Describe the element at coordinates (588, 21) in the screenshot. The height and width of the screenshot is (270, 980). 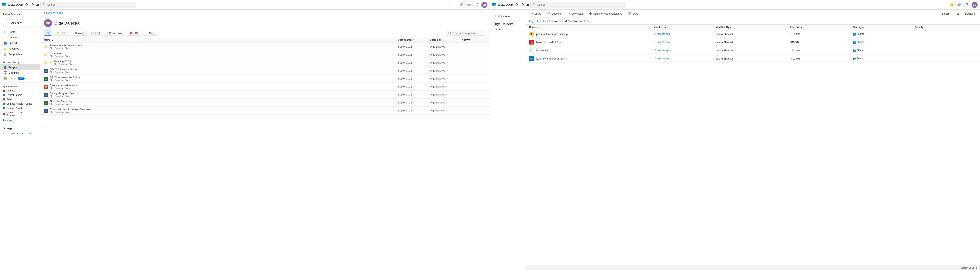
I see `edit-breadcrumb-icon: ✏️` at that location.